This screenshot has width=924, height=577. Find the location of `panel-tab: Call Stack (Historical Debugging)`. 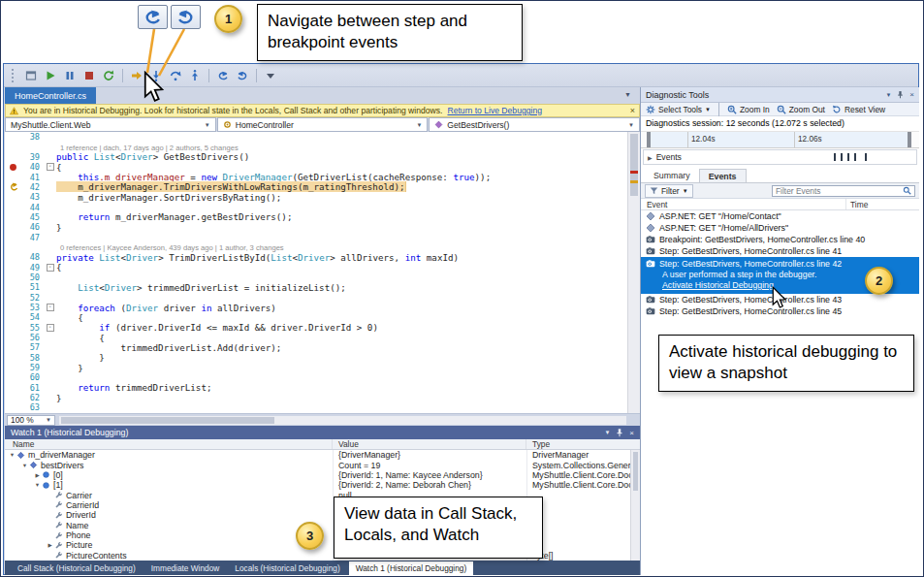

panel-tab: Call Stack (Historical Debugging) is located at coordinates (77, 568).